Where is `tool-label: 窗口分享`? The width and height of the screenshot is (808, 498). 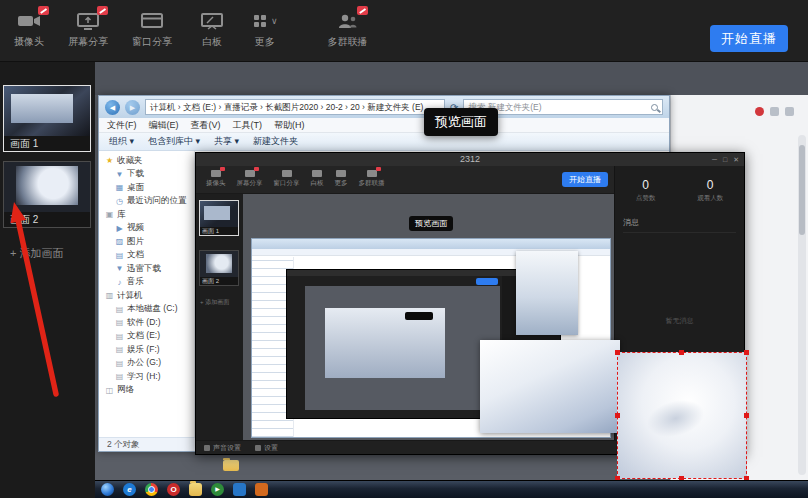 tool-label: 窗口分享 is located at coordinates (152, 42).